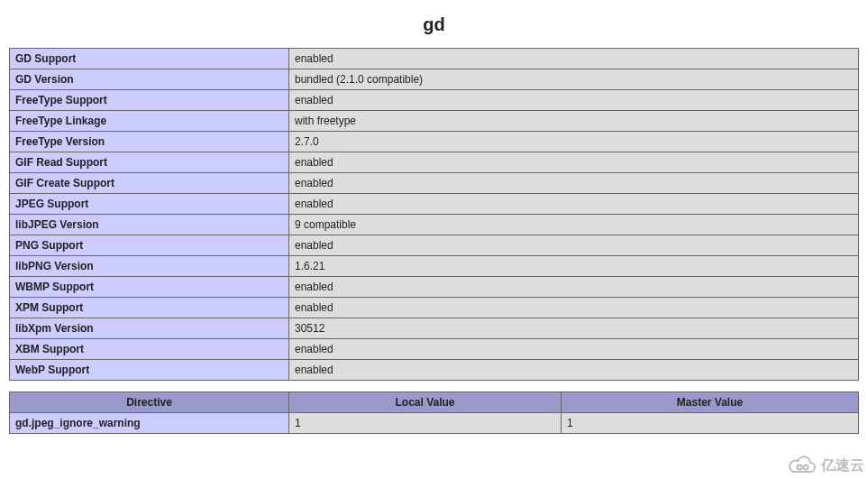 Image resolution: width=868 pixels, height=479 pixels. Describe the element at coordinates (434, 245) in the screenshot. I see `table-row: PNG Supportenabled` at that location.